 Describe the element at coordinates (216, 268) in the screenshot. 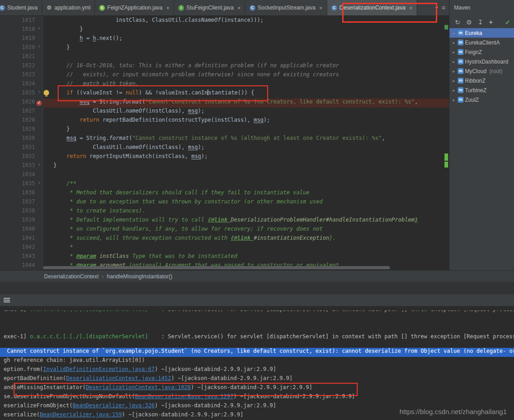

I see `horizontal-scrollbar` at that location.